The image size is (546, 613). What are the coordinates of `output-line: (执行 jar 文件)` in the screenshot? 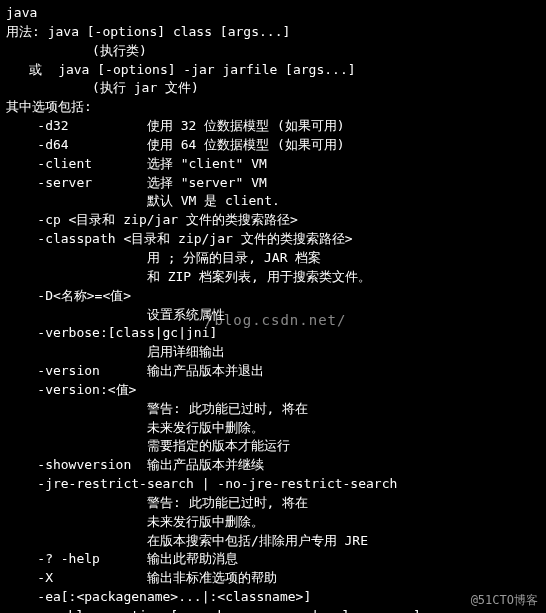 It's located at (273, 88).